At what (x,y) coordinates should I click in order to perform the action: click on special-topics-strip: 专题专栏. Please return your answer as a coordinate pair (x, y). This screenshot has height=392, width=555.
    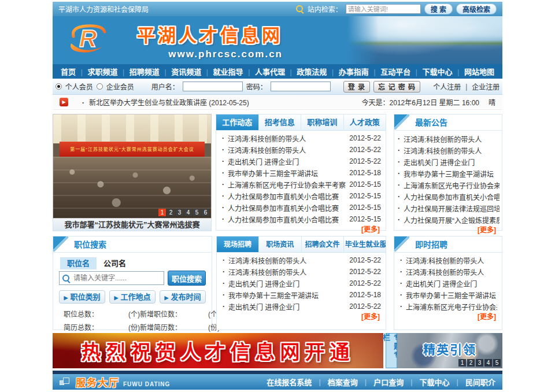
    Looking at the image, I should click on (391, 350).